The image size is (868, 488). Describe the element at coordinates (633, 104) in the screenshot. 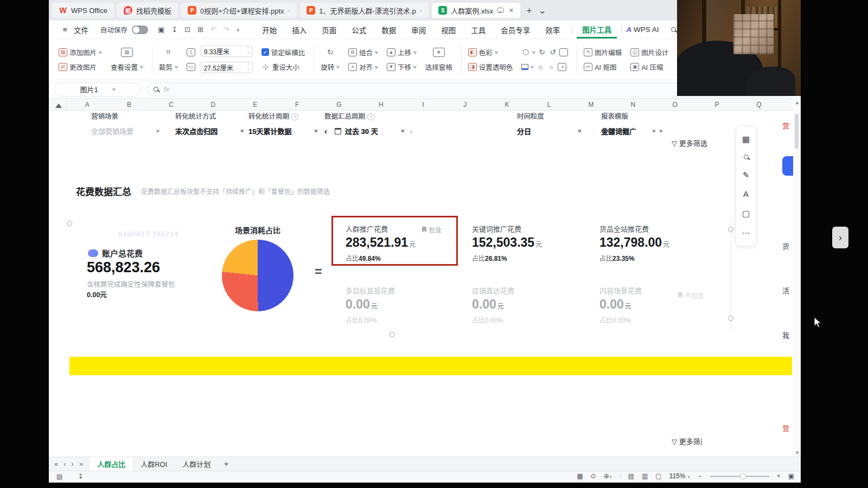

I see `column-header: N` at that location.